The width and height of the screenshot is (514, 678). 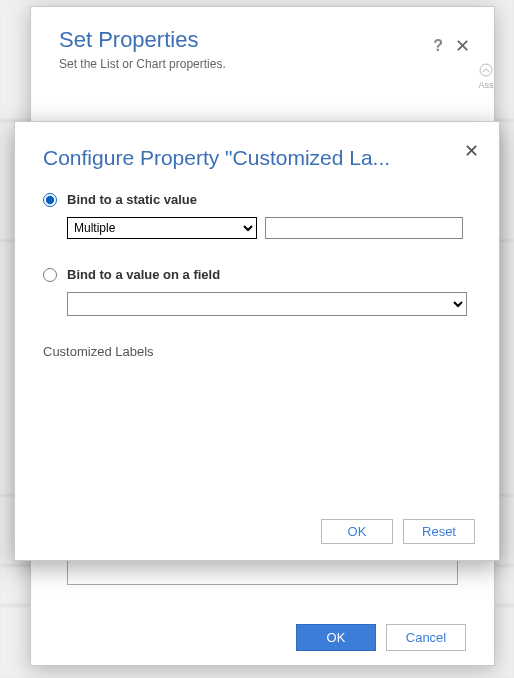 I want to click on assistant-icon: Ass, so click(x=486, y=77).